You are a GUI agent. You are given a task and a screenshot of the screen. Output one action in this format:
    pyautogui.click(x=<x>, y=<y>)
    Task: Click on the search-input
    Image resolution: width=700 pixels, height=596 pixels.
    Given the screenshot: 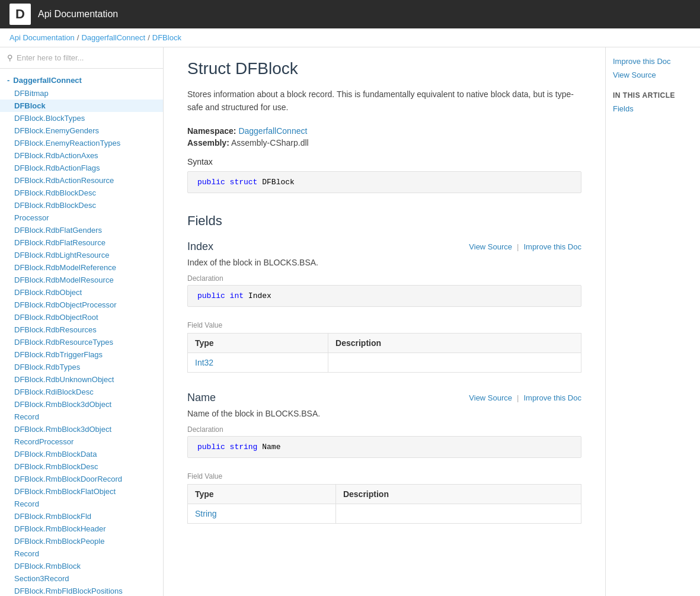 What is the action you would take?
    pyautogui.click(x=87, y=58)
    